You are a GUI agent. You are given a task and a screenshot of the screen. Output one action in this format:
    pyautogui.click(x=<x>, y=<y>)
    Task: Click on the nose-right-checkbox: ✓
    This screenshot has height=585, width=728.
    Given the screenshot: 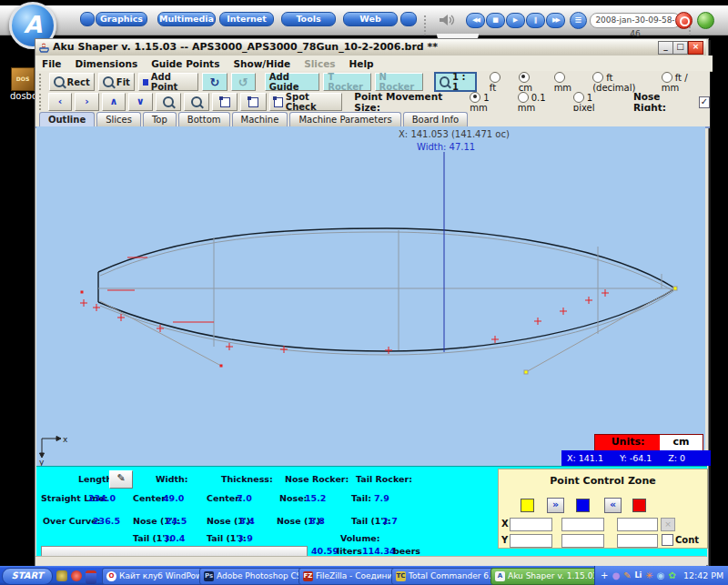 What is the action you would take?
    pyautogui.click(x=704, y=102)
    